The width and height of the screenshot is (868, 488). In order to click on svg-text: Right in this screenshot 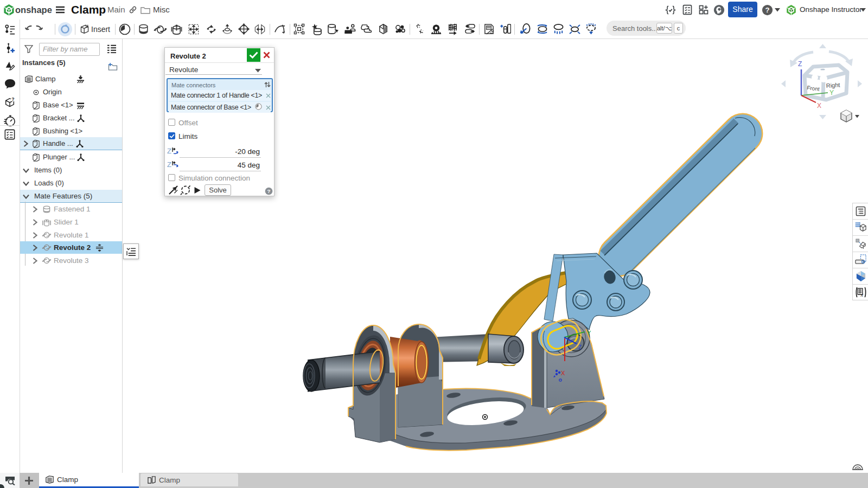, I will do `click(833, 85)`.